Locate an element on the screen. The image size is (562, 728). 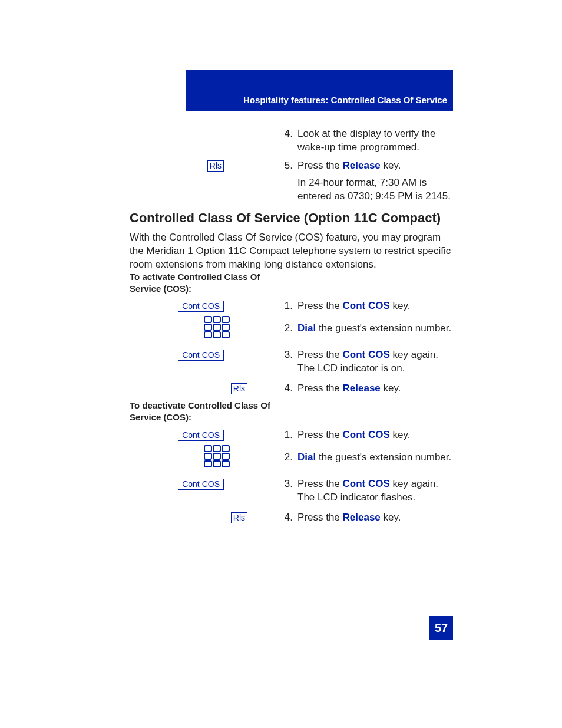
cont-cos-key-1: Cont COS is located at coordinates (171, 307).